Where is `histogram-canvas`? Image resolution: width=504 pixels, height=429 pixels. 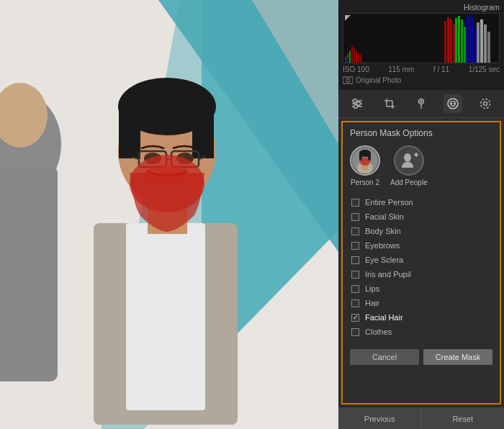 histogram-canvas is located at coordinates (421, 38).